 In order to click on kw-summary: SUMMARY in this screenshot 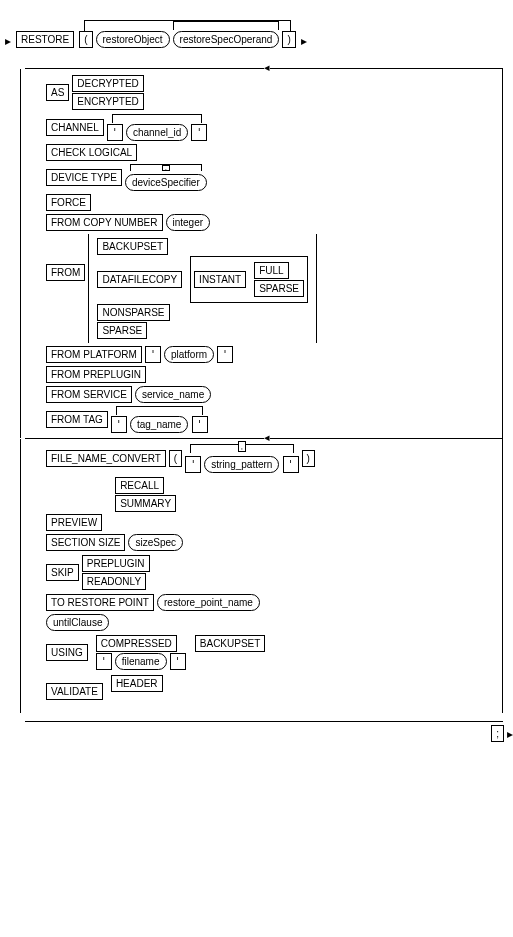, I will do `click(146, 504)`.